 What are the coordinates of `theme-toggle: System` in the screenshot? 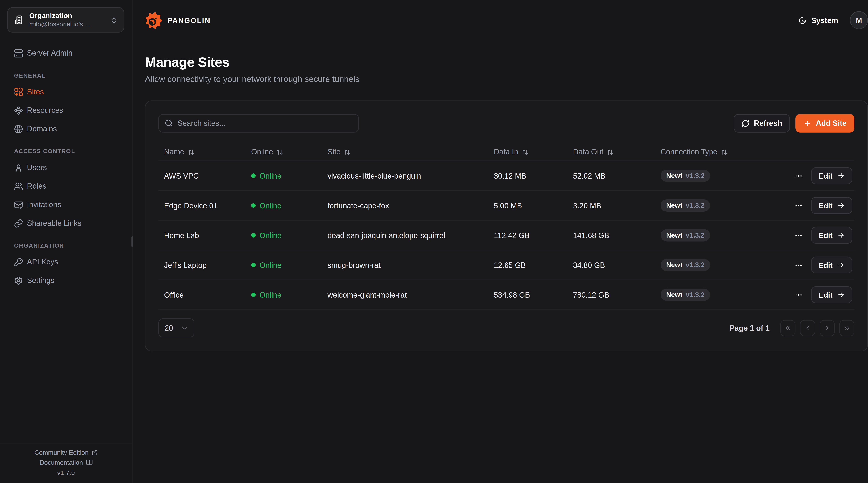 It's located at (818, 20).